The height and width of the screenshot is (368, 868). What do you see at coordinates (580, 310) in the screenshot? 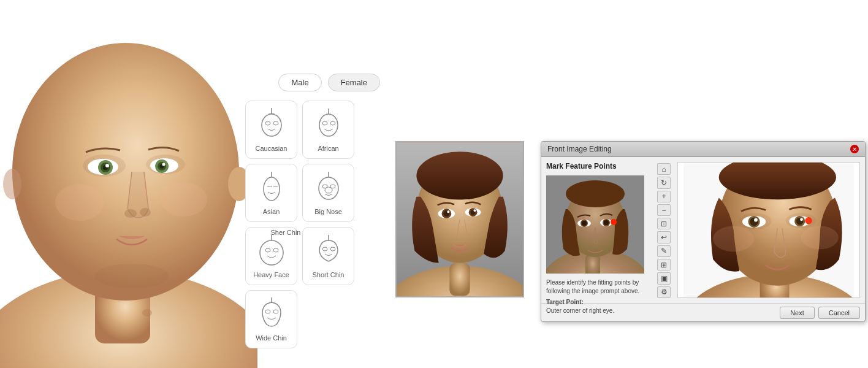
I see `target-point-value: Outer corner of right eye.` at bounding box center [580, 310].